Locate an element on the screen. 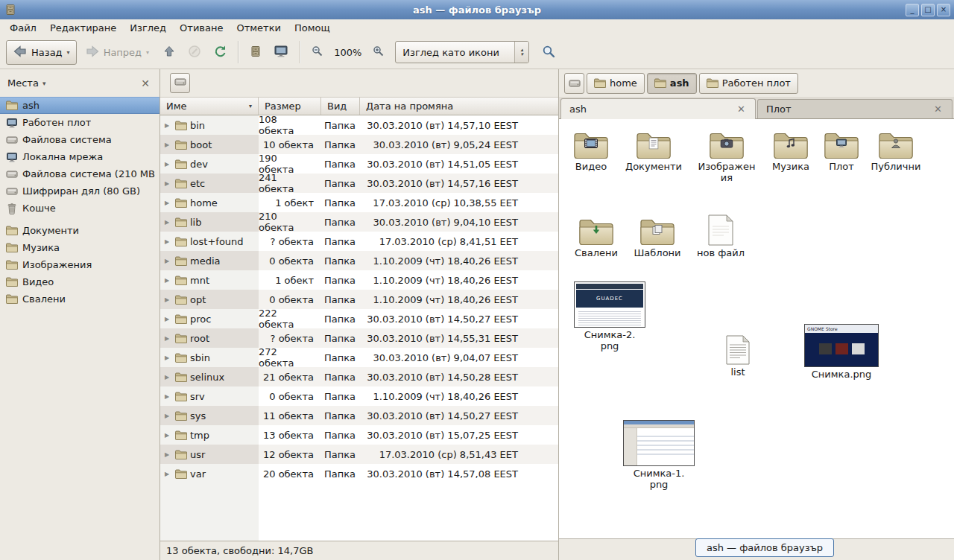 Image resolution: width=954 pixels, height=560 pixels. list-empty-area is located at coordinates (359, 512).